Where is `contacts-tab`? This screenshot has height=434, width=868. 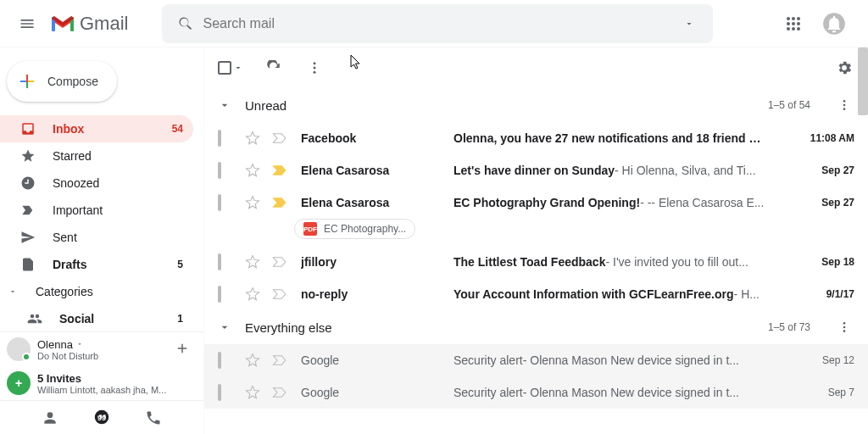 contacts-tab is located at coordinates (50, 418).